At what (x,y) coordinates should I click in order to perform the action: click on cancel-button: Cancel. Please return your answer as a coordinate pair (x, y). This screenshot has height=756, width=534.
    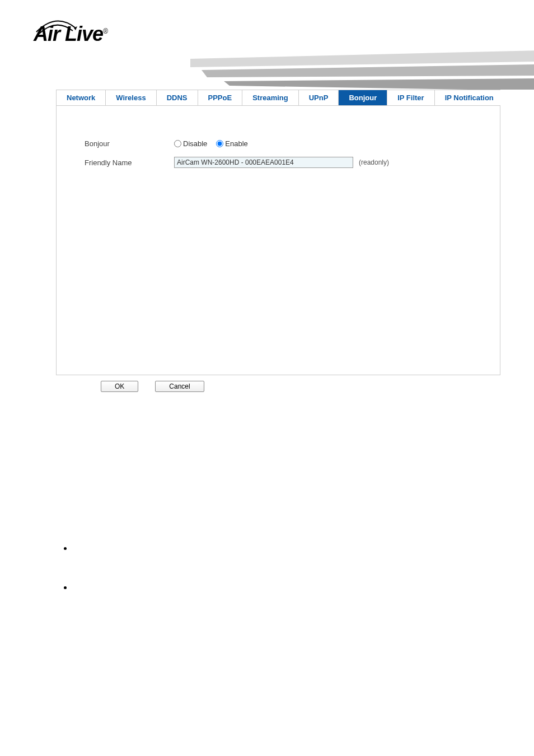
    Looking at the image, I should click on (179, 386).